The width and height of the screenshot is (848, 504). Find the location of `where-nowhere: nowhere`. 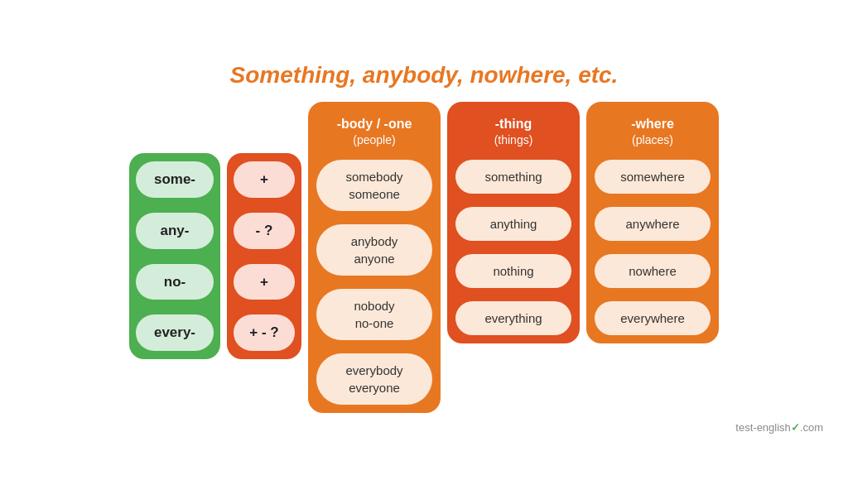

where-nowhere: nowhere is located at coordinates (653, 271).